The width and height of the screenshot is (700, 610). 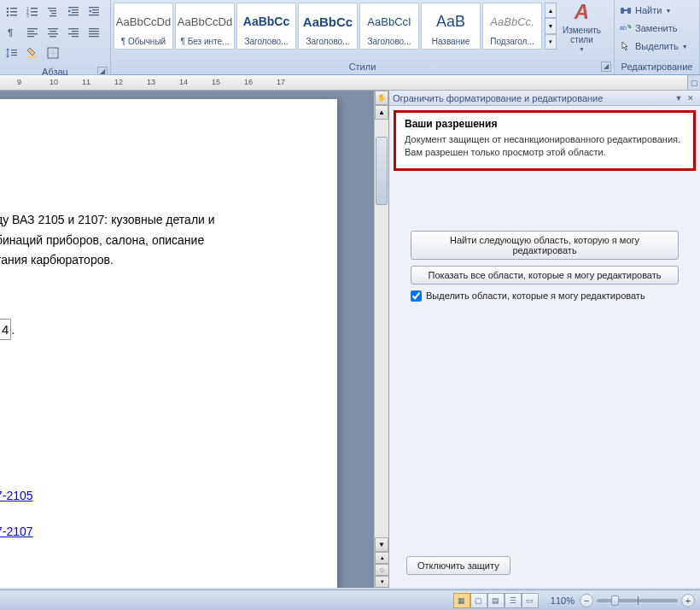 I want to click on style-subtitle: AaBbCс.Подзагол..., so click(x=512, y=26).